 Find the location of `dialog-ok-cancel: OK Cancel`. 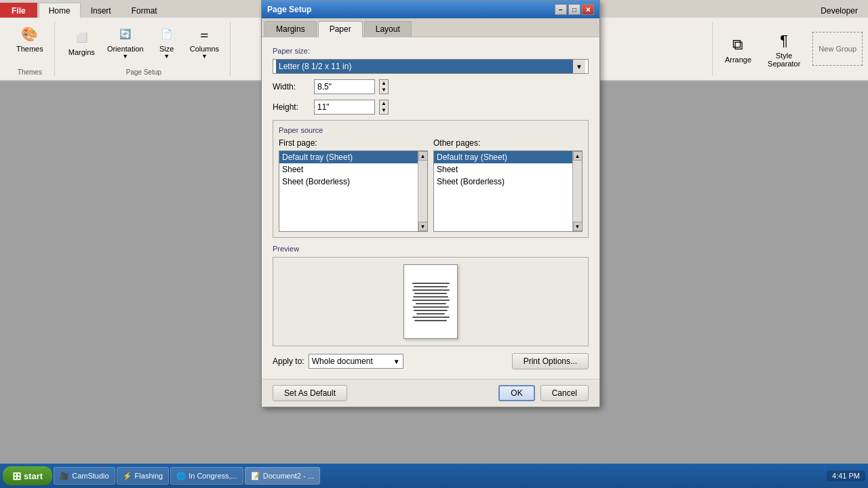

dialog-ok-cancel: OK Cancel is located at coordinates (544, 393).